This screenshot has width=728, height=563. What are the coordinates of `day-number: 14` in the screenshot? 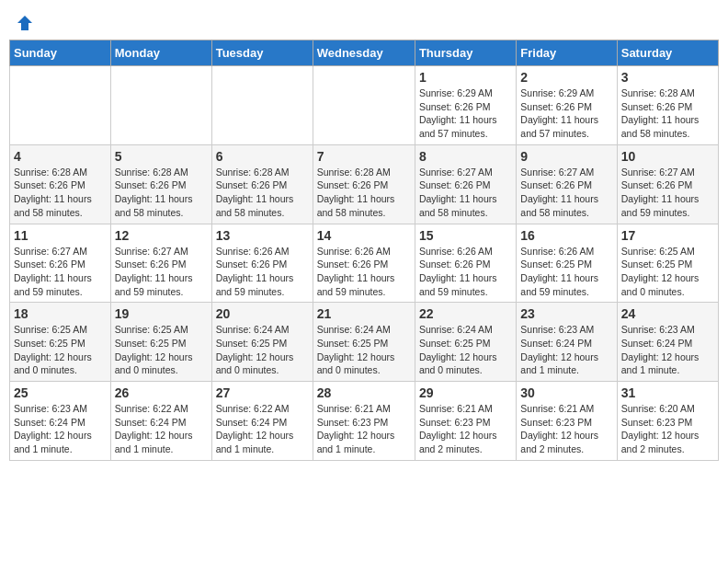 It's located at (364, 236).